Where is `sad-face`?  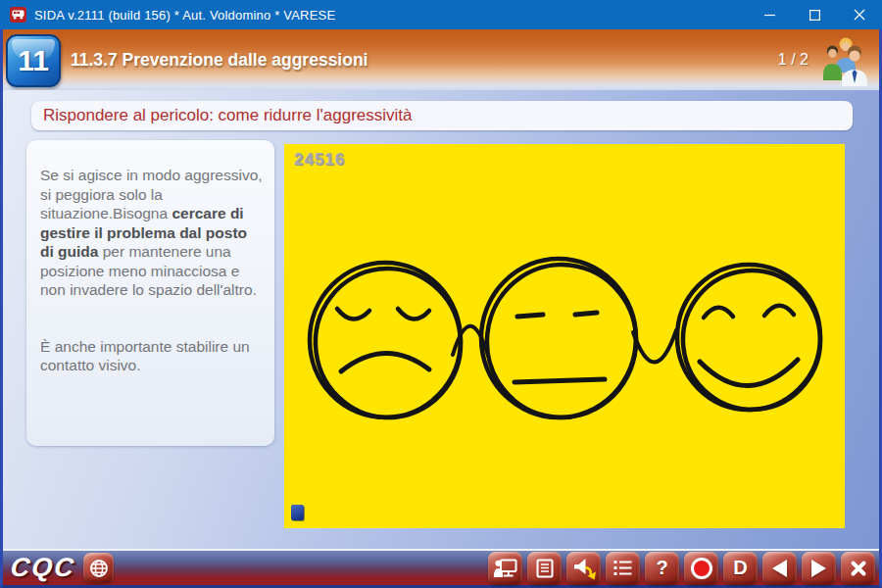 sad-face is located at coordinates (388, 343).